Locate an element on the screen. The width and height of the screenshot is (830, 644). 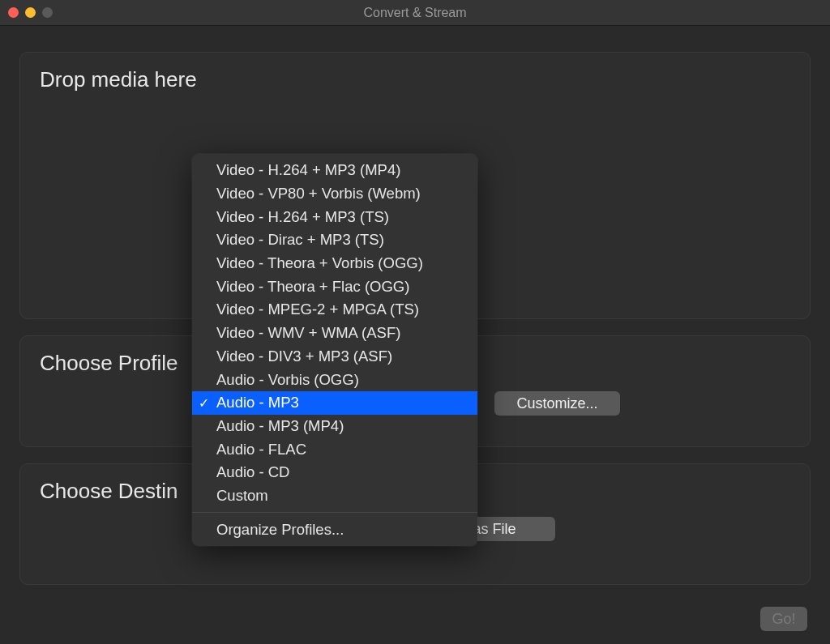
go-button: Go! is located at coordinates (784, 619).